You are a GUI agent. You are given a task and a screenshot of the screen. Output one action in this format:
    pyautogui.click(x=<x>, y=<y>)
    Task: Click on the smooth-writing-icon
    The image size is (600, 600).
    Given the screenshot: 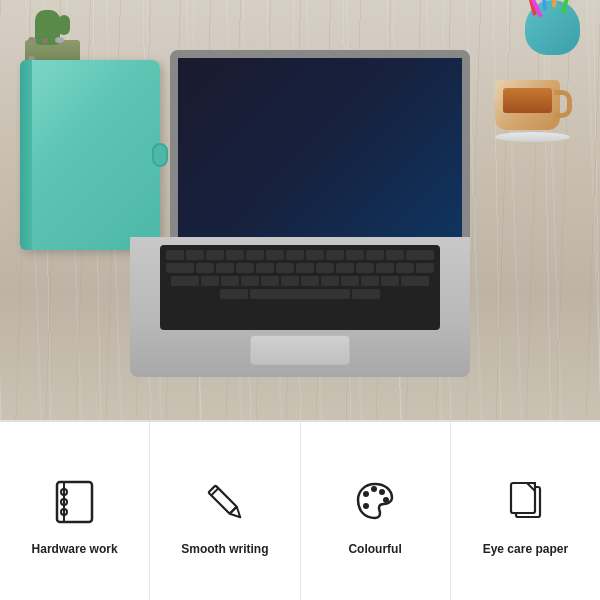 What is the action you would take?
    pyautogui.click(x=224, y=502)
    